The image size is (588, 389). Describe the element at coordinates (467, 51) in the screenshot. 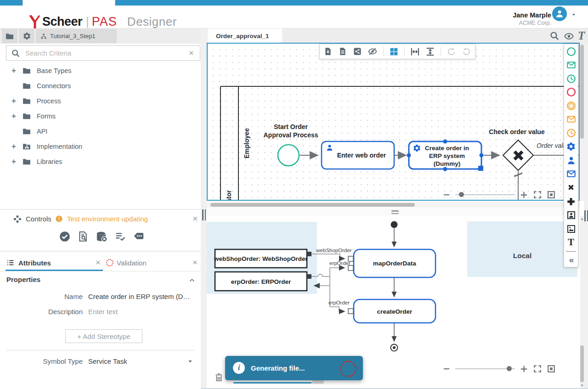

I see `redo-icon` at that location.